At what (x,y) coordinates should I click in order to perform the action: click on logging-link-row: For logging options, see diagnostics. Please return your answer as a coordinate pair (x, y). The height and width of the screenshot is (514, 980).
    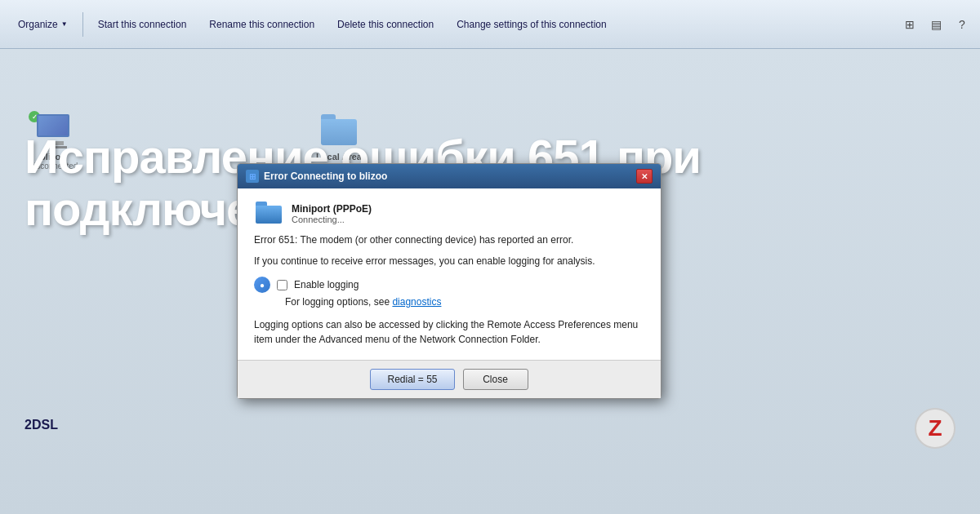
    Looking at the image, I should click on (449, 302).